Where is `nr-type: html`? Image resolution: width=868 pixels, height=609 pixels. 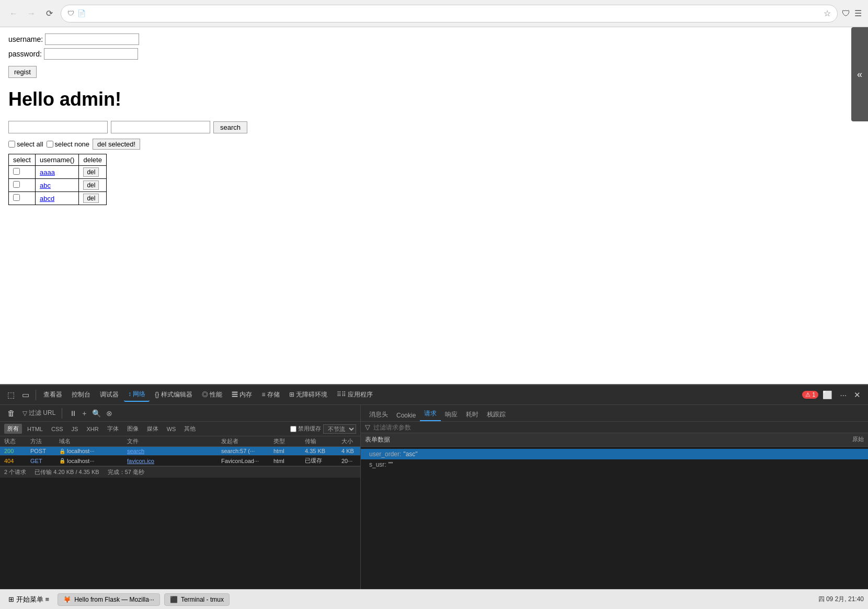
nr-type: html is located at coordinates (289, 451).